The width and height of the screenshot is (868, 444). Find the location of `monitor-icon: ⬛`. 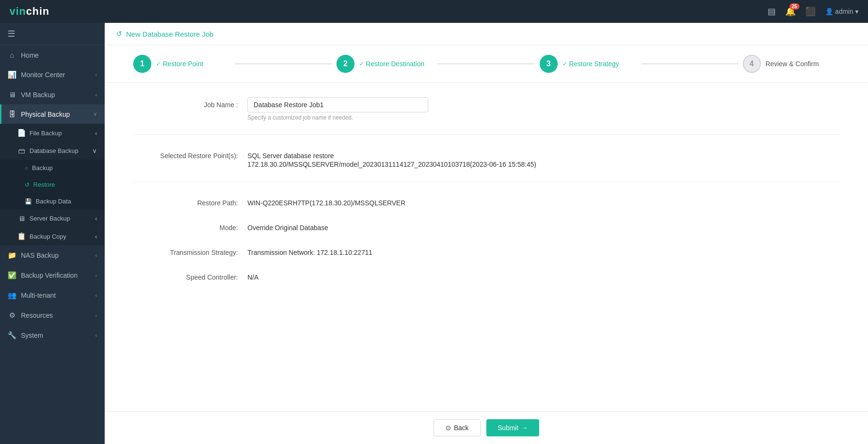

monitor-icon: ⬛ is located at coordinates (810, 11).